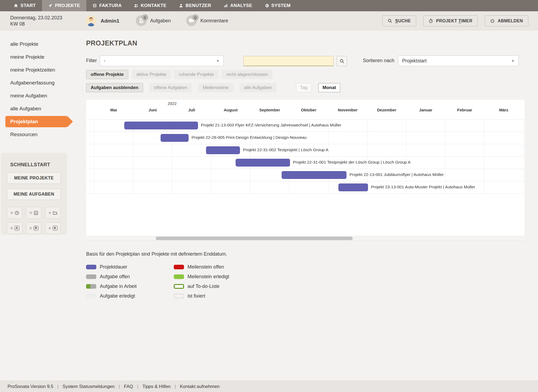 The height and width of the screenshot is (392, 538). I want to click on kommentare-counter: 0Kommentare, so click(207, 21).